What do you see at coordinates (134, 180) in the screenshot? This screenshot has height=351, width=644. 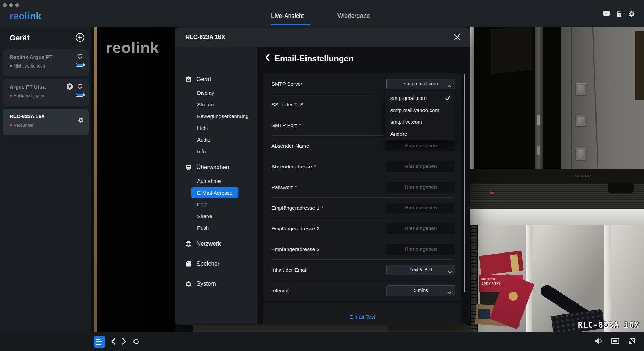 I see `live-video-left: reolink` at bounding box center [134, 180].